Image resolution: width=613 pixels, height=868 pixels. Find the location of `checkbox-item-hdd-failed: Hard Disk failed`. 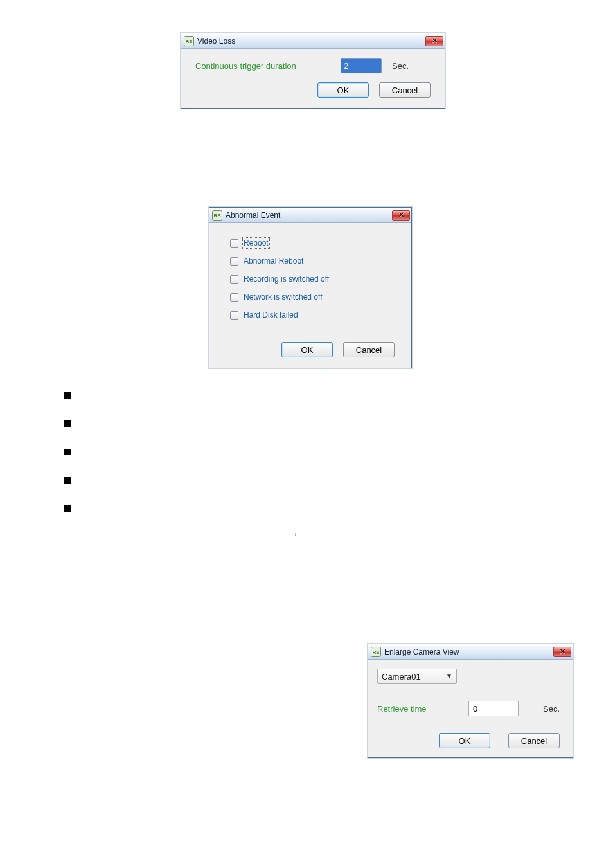

checkbox-item-hdd-failed: Hard Disk failed is located at coordinates (310, 315).